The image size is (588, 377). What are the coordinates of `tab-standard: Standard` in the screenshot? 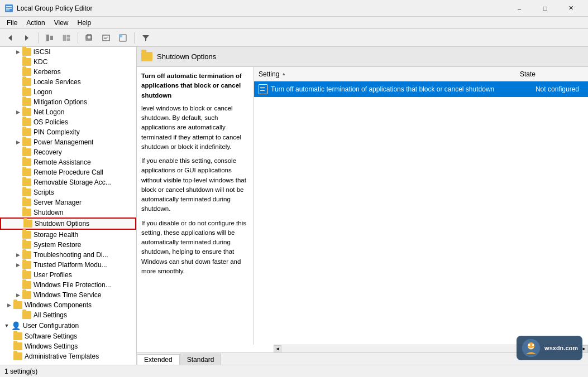 It's located at (201, 359).